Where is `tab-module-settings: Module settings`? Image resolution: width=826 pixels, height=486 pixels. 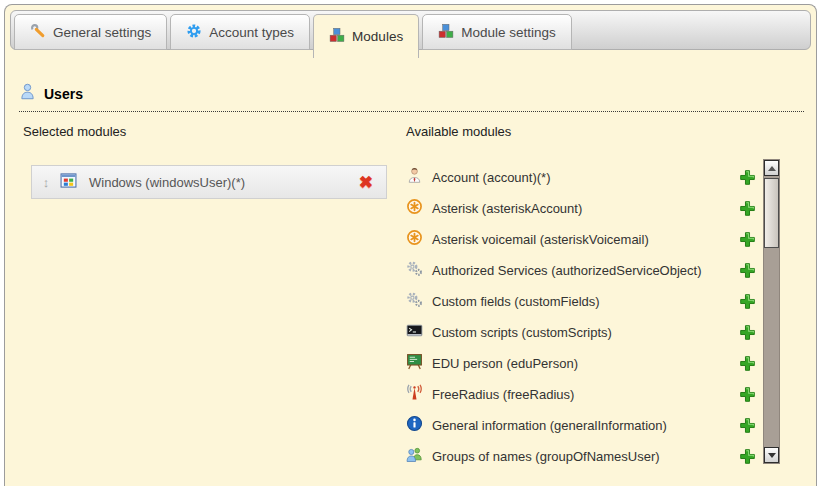 tab-module-settings: Module settings is located at coordinates (497, 32).